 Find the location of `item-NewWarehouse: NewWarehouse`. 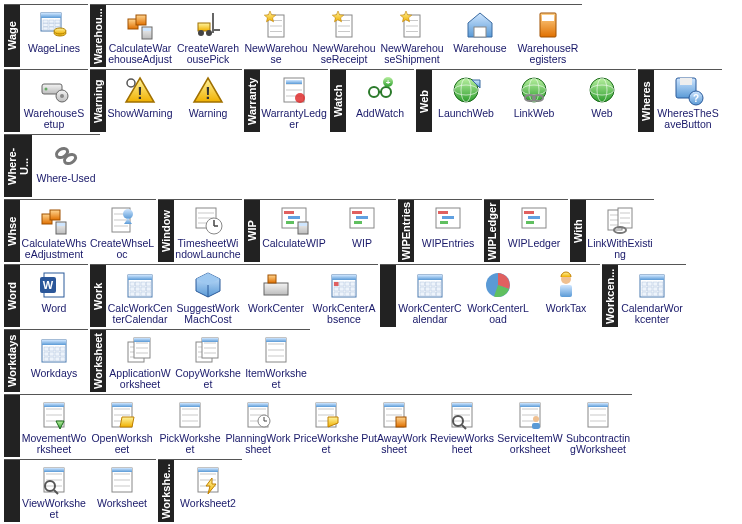

item-NewWarehouse: NewWarehouse is located at coordinates (276, 36).